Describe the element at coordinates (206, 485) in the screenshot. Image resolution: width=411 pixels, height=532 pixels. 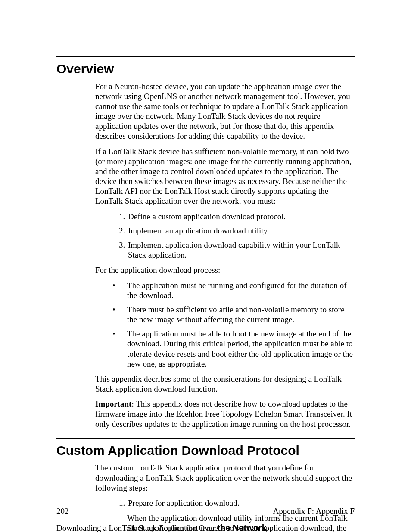
I see `section-custom-protocol: Custom Application Download Protocol The…` at that location.